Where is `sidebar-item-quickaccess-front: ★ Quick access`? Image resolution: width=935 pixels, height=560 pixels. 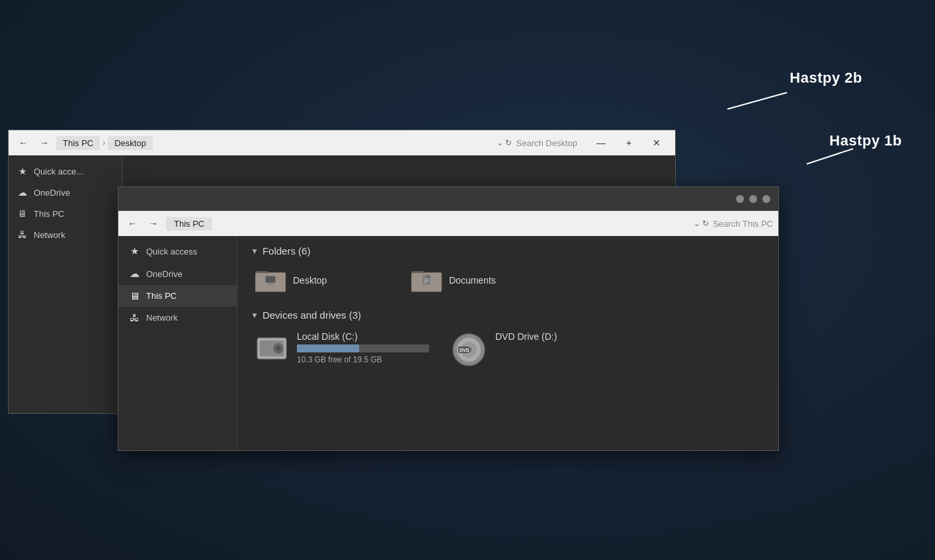 sidebar-item-quickaccess-front: ★ Quick access is located at coordinates (177, 251).